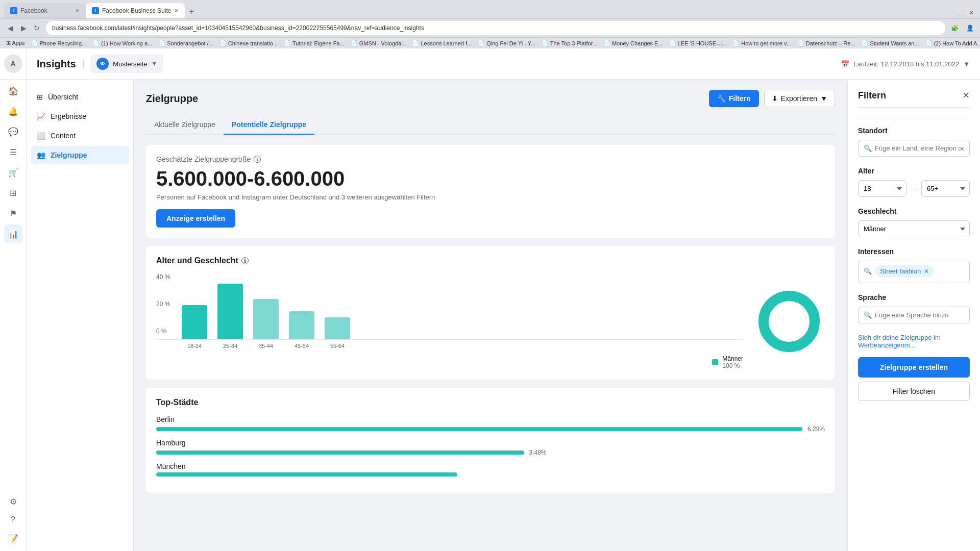  Describe the element at coordinates (824, 98) in the screenshot. I see `export-arrow: ▼` at that location.